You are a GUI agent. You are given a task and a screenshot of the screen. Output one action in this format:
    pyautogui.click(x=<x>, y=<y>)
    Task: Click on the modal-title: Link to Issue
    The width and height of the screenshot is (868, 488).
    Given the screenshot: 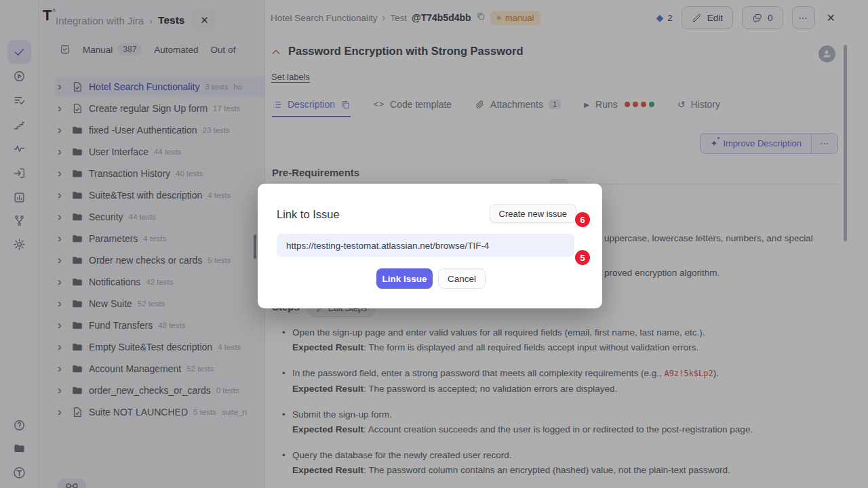 What is the action you would take?
    pyautogui.click(x=308, y=214)
    